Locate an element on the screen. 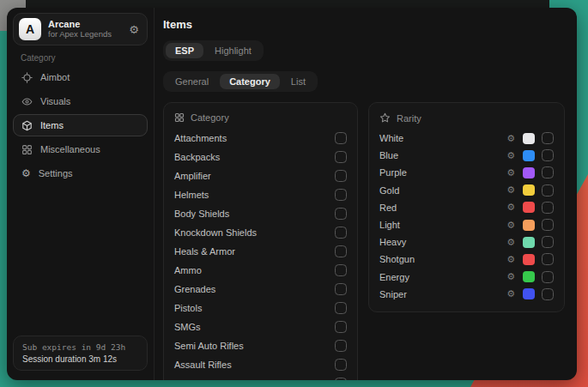 The image size is (588, 387). sidebar-item-miscellaneous: Miscellaneous is located at coordinates (81, 149).